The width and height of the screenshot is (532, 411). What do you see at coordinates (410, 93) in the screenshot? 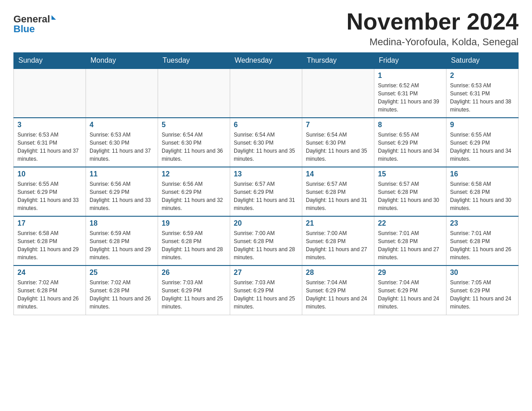
I see `calendar-cell: 1Sunrise: 6:52 AM Sunset: 6:31 PM Daylig…` at bounding box center [410, 93].